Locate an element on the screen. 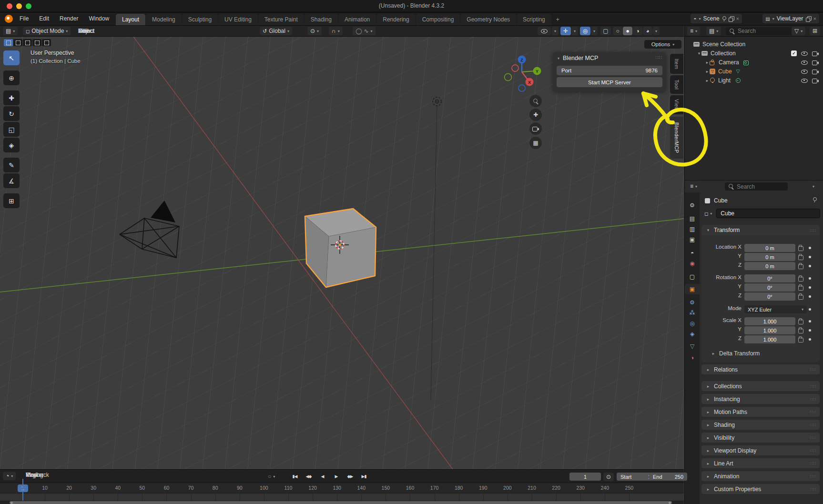 The width and height of the screenshot is (823, 504). panel-custom-properties: ▸Custom Properties∷∷ is located at coordinates (761, 489).